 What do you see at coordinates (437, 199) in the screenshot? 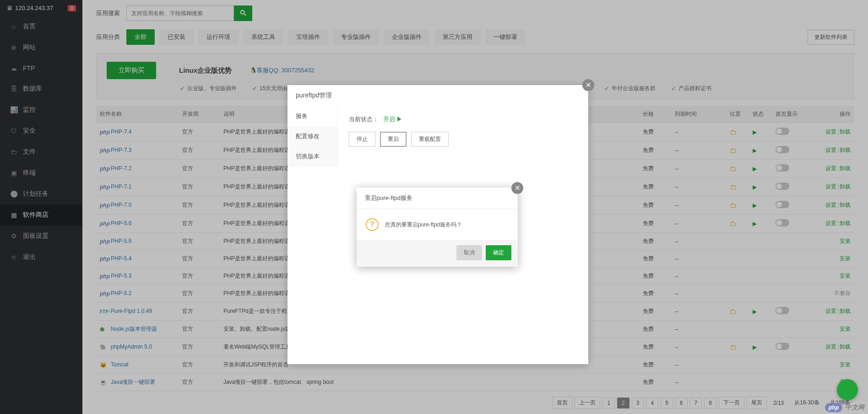
I see `confirm-title: 重启pure-ftpd服务` at bounding box center [437, 199].